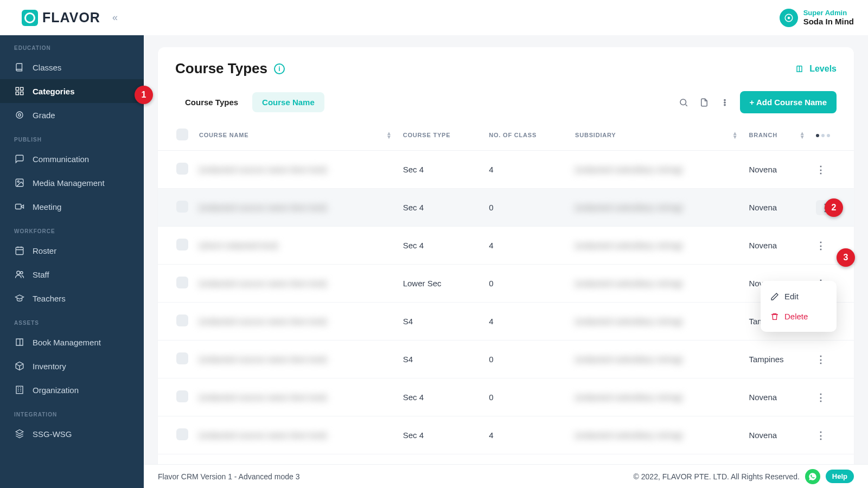 Image resolution: width=868 pixels, height=488 pixels. Describe the element at coordinates (72, 274) in the screenshot. I see `sidebar-item-staff: Staff` at that location.